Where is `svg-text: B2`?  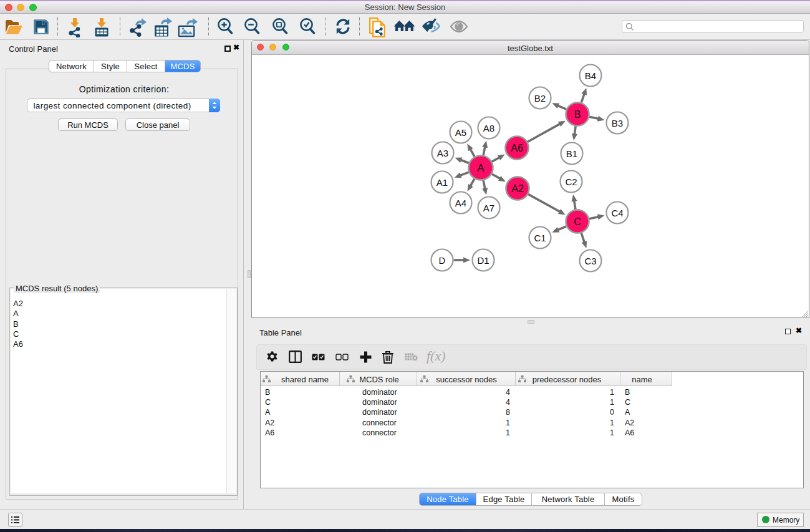 svg-text: B2 is located at coordinates (540, 99).